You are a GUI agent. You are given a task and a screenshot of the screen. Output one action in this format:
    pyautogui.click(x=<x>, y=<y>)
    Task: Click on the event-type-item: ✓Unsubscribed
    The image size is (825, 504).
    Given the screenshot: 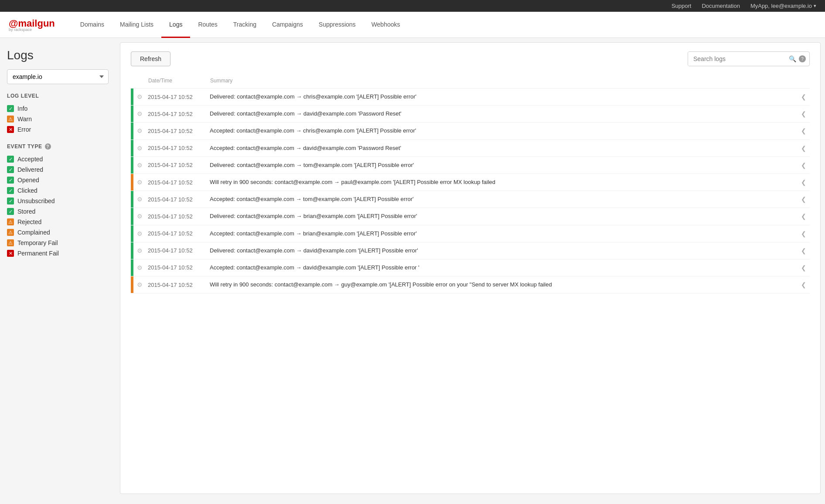 What is the action you would take?
    pyautogui.click(x=58, y=201)
    